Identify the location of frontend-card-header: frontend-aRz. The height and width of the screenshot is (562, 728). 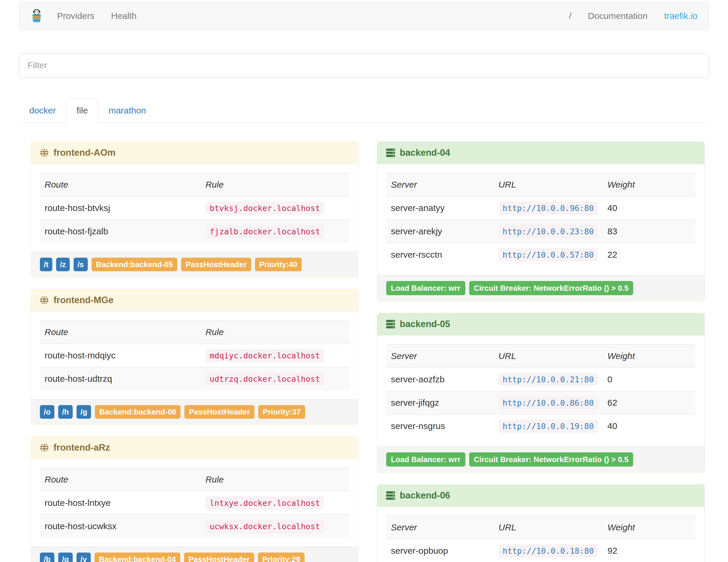
(195, 448).